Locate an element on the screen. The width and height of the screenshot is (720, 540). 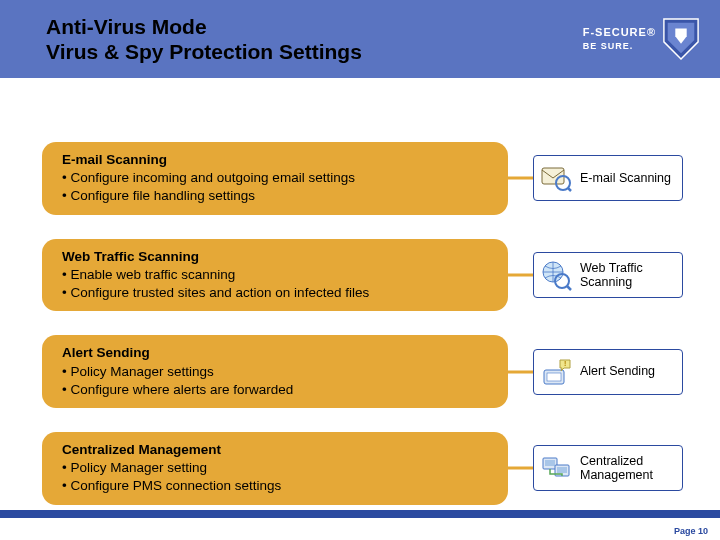
card-alert-sending: Alert Sending • Policy Manager settings … is located at coordinates (275, 372).